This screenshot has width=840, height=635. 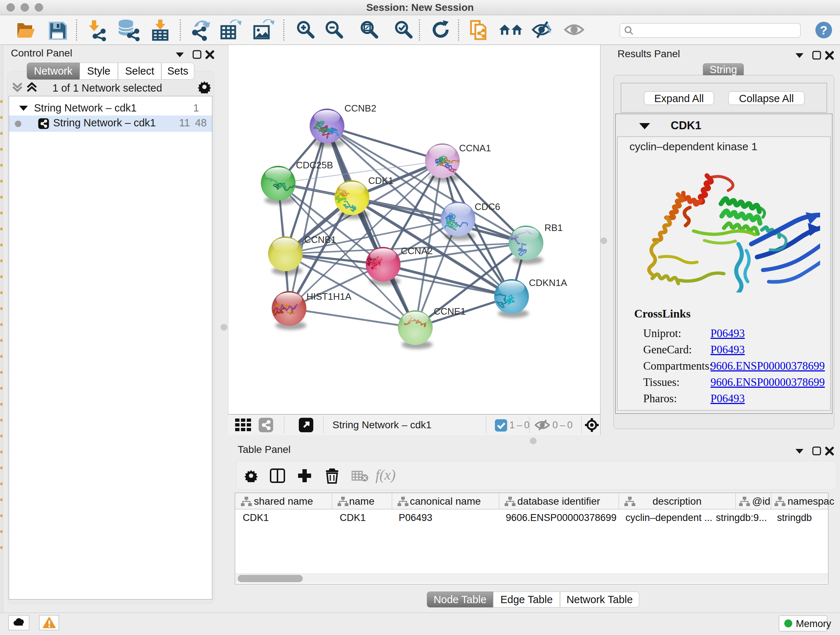 What do you see at coordinates (417, 251) in the screenshot?
I see `svg-text: CCNA2` at bounding box center [417, 251].